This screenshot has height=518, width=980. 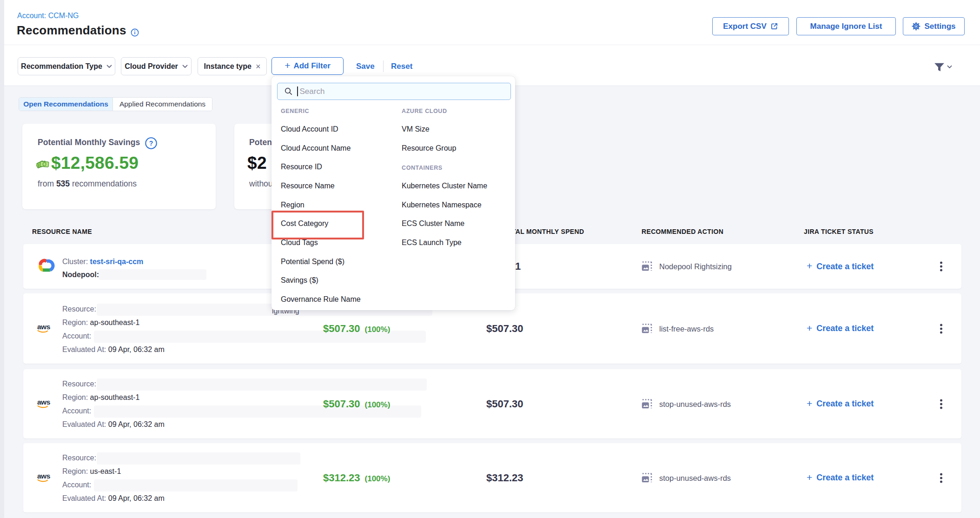 I want to click on close-icon: ×, so click(x=258, y=66).